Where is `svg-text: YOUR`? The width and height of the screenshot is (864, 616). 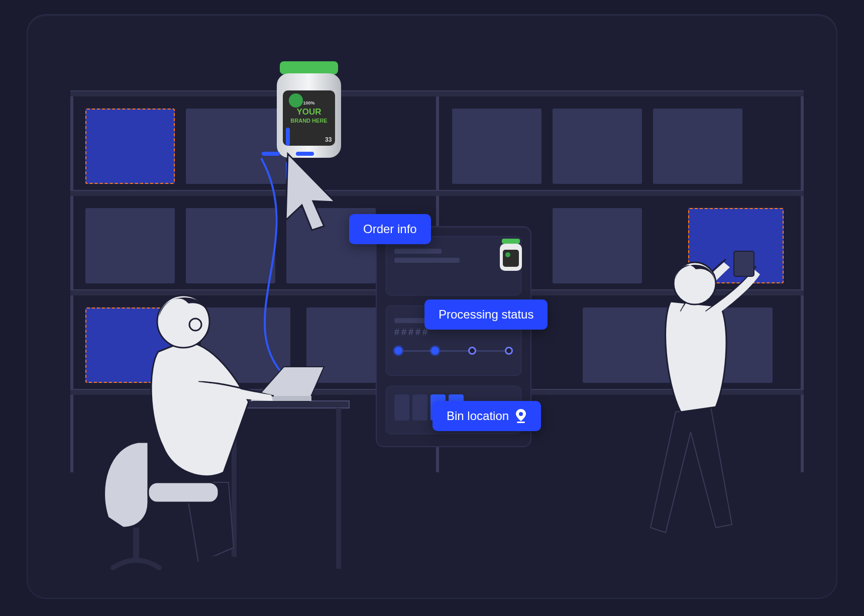 svg-text: YOUR is located at coordinates (308, 112).